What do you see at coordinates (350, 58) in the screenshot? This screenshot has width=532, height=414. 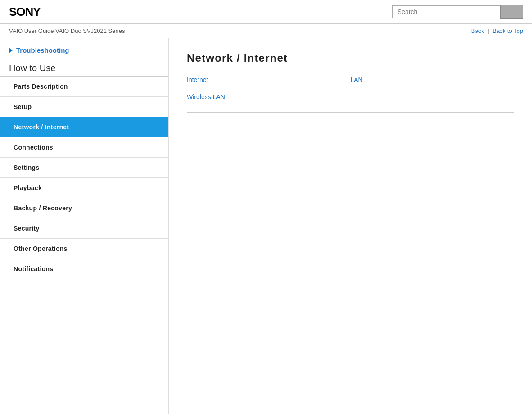 I see `page-title: Network / Internet` at bounding box center [350, 58].